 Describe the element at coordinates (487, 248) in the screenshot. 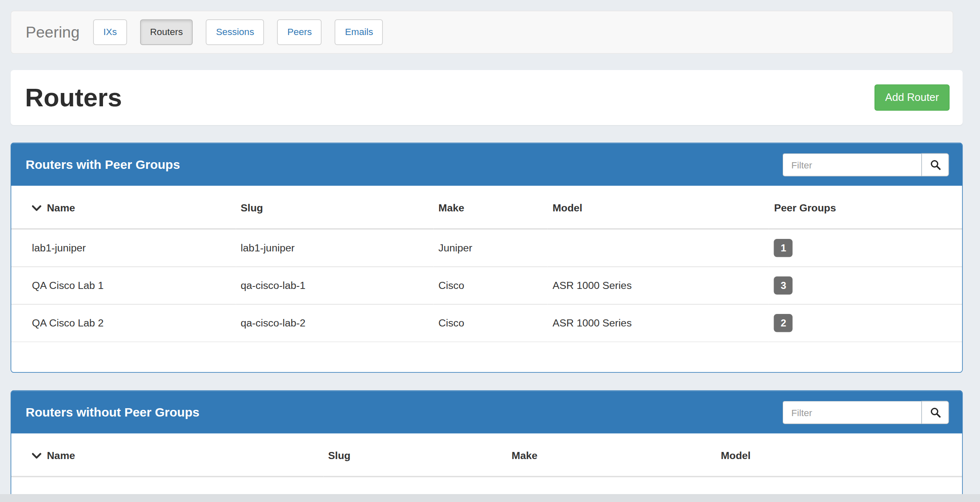

I see `table-row: lab1-juniper lab1-juniper Juniper 1` at that location.